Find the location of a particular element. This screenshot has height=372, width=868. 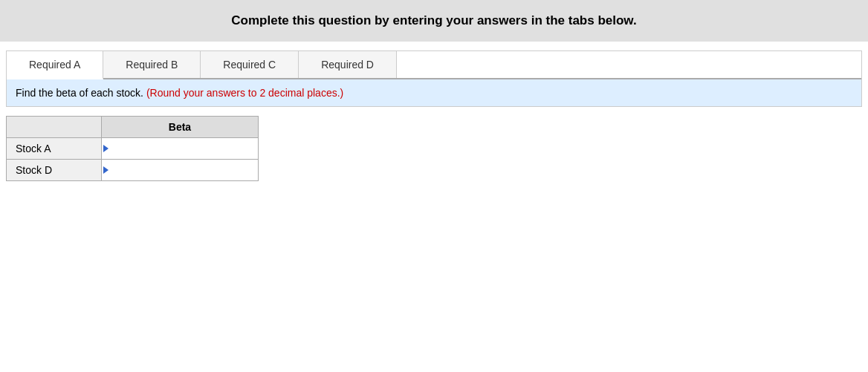

beta-table: Beta Stock A Stock D is located at coordinates (132, 149).